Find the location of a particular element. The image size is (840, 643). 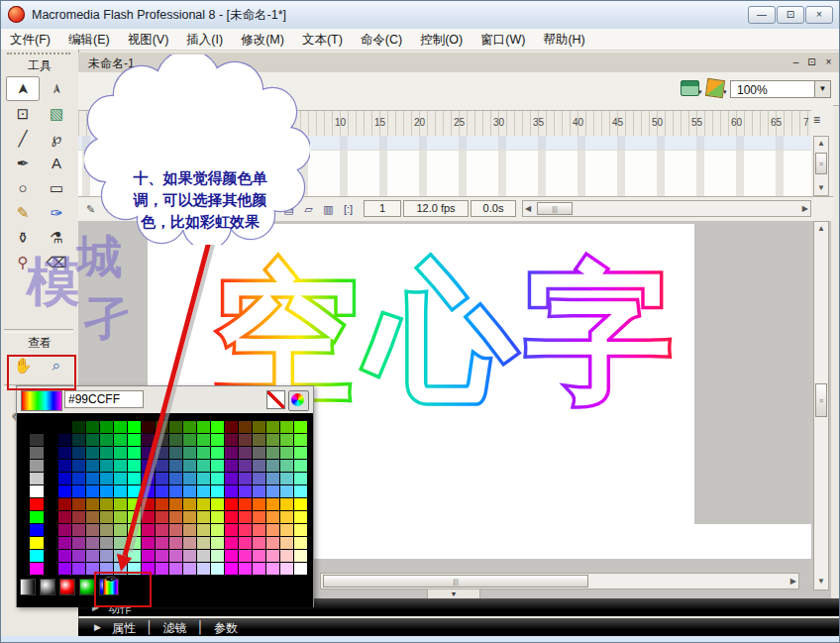

swatch-CC3333 is located at coordinates (162, 517).